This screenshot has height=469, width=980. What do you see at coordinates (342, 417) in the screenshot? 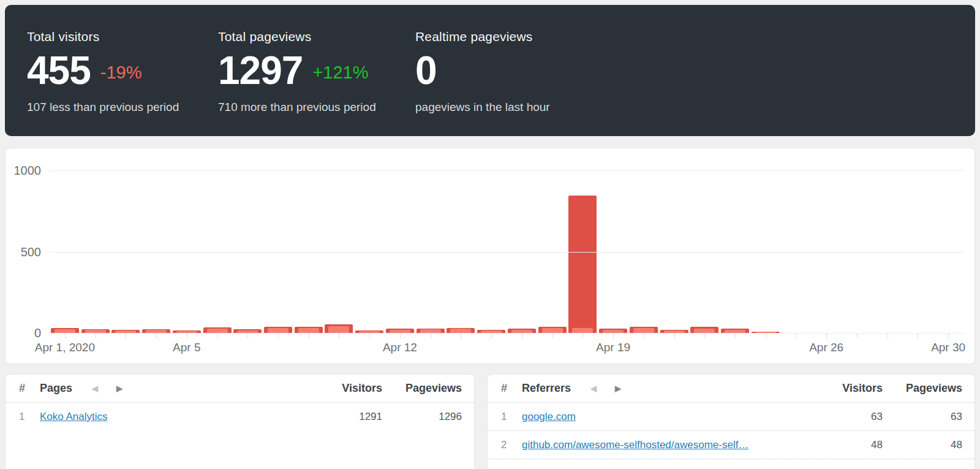
I see `row-visitors-value: 1291` at bounding box center [342, 417].